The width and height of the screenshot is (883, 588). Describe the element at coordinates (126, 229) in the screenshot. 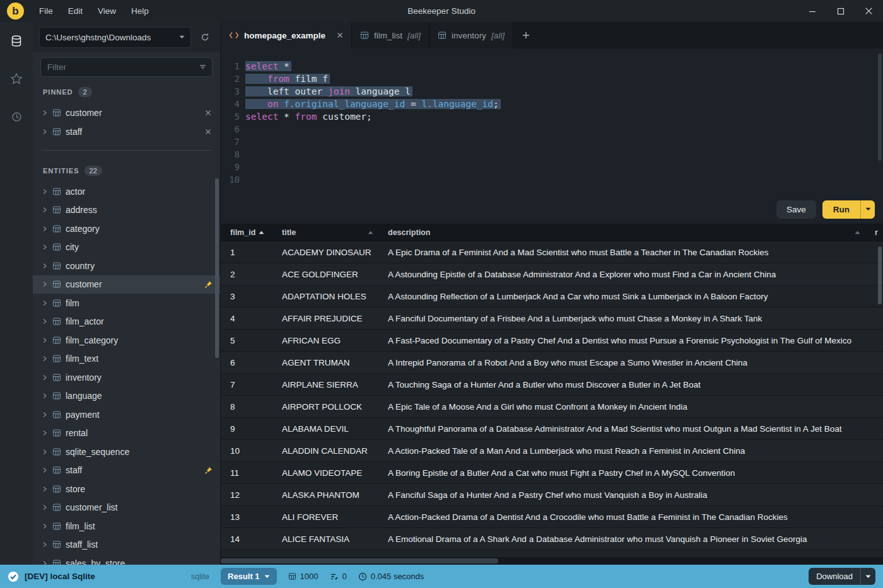

I see `entity-item-category: category` at that location.